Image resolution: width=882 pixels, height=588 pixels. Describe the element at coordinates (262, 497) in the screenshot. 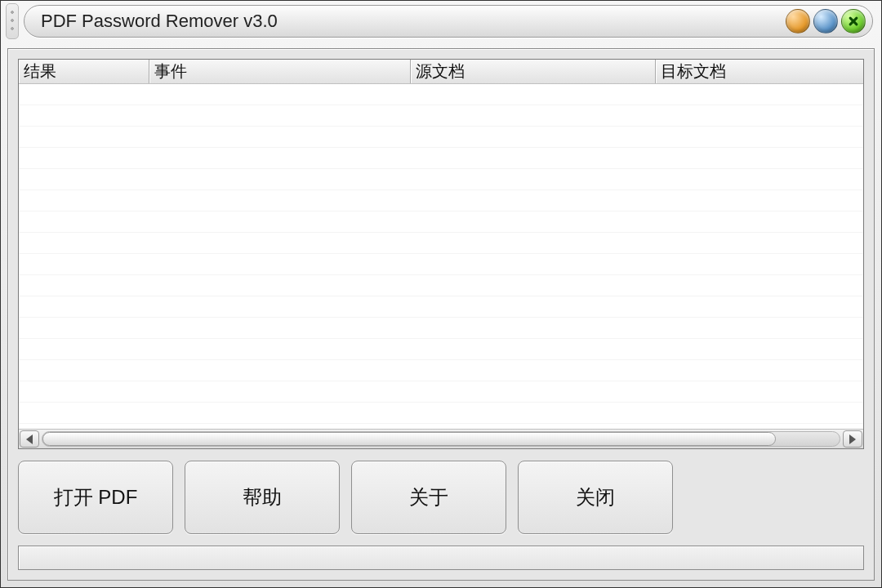

I see `help-button: 帮助` at that location.